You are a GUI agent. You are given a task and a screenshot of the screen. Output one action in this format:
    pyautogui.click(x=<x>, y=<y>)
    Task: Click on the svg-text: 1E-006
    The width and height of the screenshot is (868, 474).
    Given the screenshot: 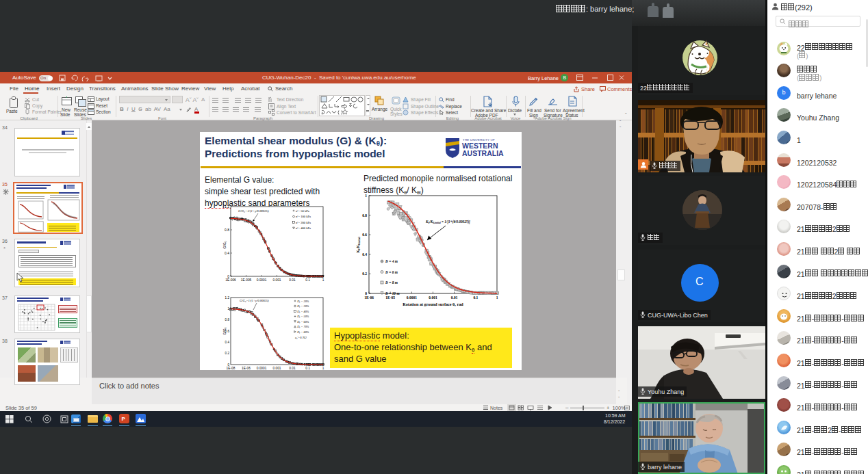 What is the action you would take?
    pyautogui.click(x=231, y=280)
    